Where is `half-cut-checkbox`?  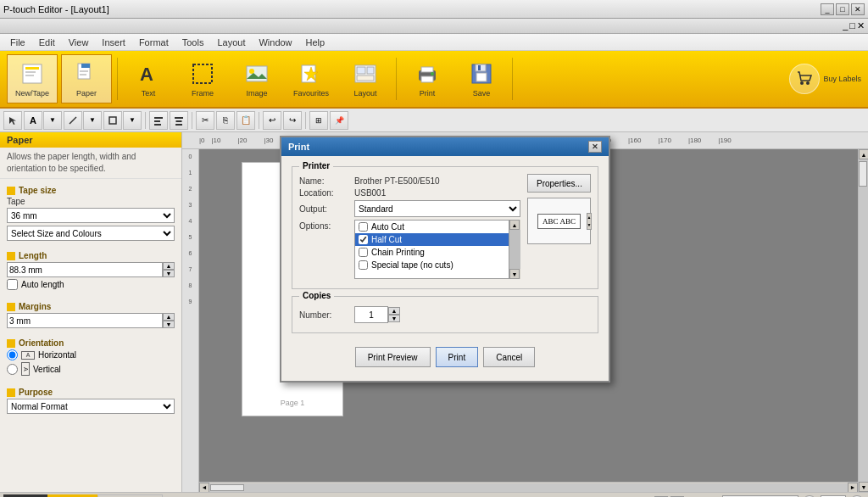 half-cut-checkbox is located at coordinates (363, 239).